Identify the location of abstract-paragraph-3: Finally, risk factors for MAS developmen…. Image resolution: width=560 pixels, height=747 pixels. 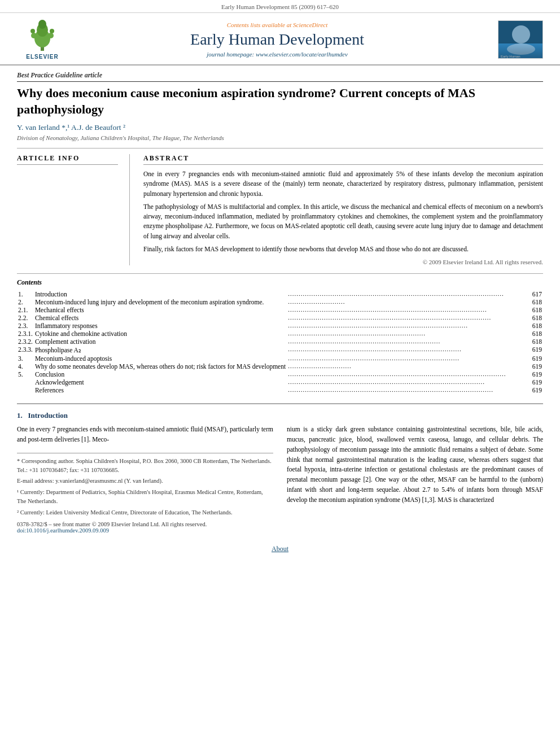
(343, 250).